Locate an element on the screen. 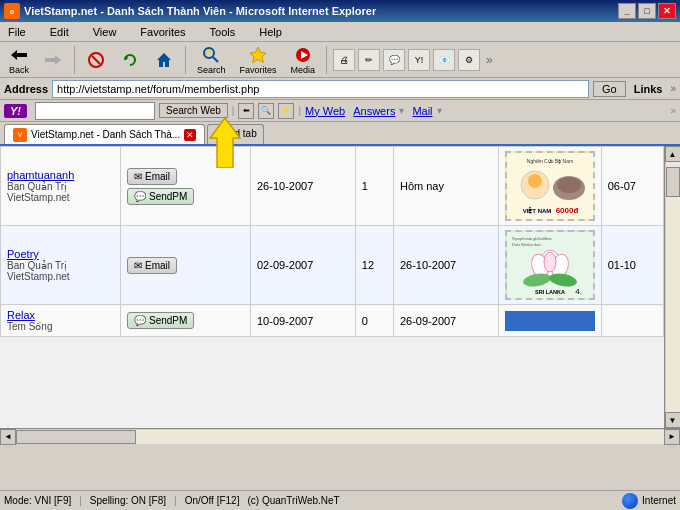  email-icon: ✉ is located at coordinates (138, 266).